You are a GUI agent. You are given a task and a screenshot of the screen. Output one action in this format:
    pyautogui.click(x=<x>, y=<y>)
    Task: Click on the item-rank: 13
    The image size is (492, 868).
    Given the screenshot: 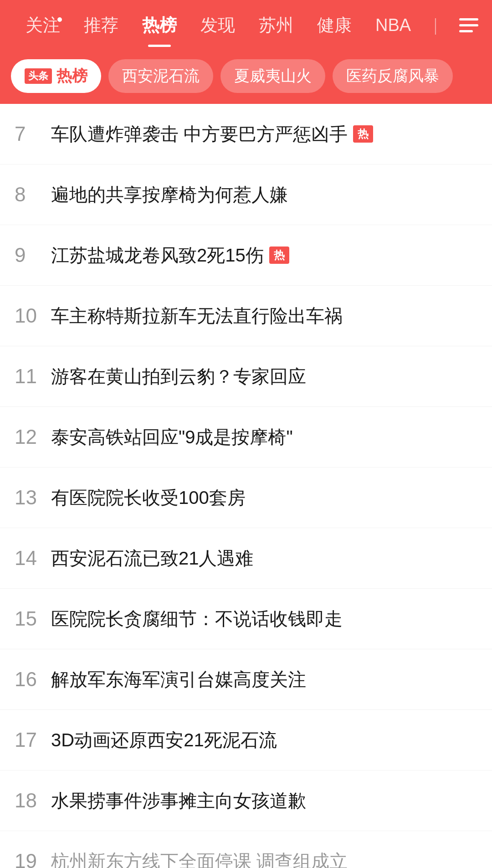 What is the action you would take?
    pyautogui.click(x=33, y=498)
    